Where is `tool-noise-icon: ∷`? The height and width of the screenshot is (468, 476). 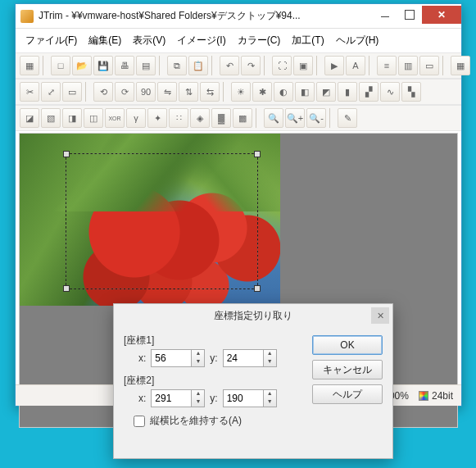 tool-noise-icon: ∷ is located at coordinates (179, 118).